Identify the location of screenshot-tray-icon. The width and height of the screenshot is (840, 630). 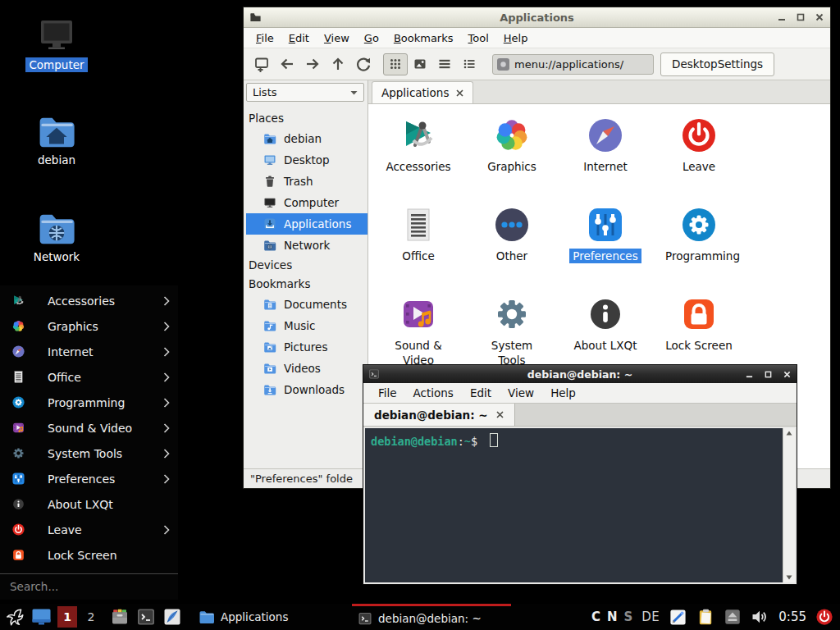
(678, 617).